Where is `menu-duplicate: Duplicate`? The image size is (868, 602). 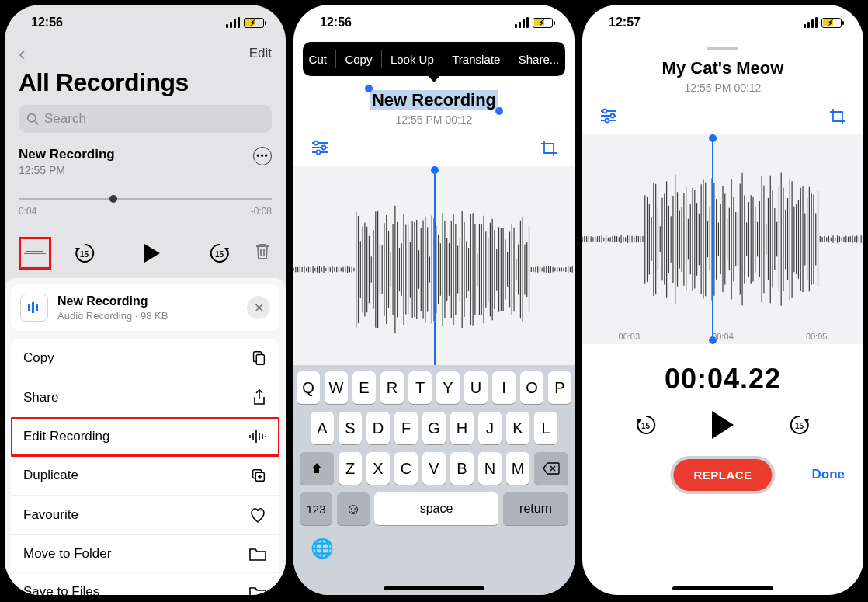 menu-duplicate: Duplicate is located at coordinates (145, 475).